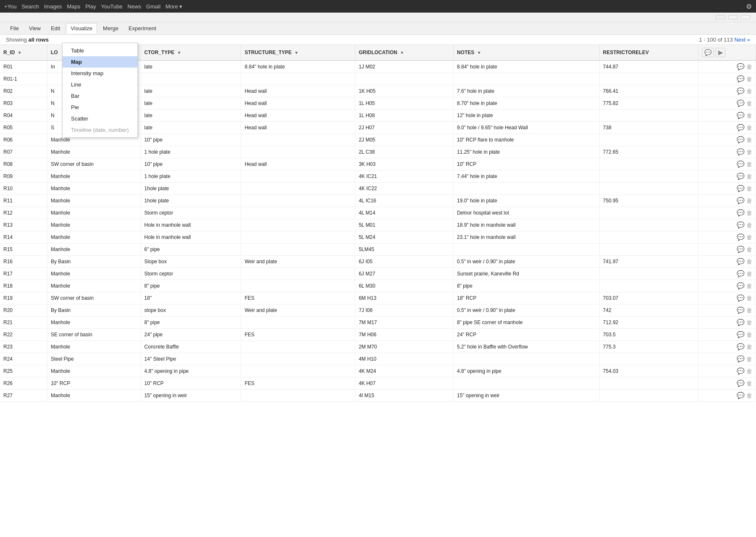 The width and height of the screenshot is (756, 537). Describe the element at coordinates (14, 29) in the screenshot. I see `menu-file: File` at that location.